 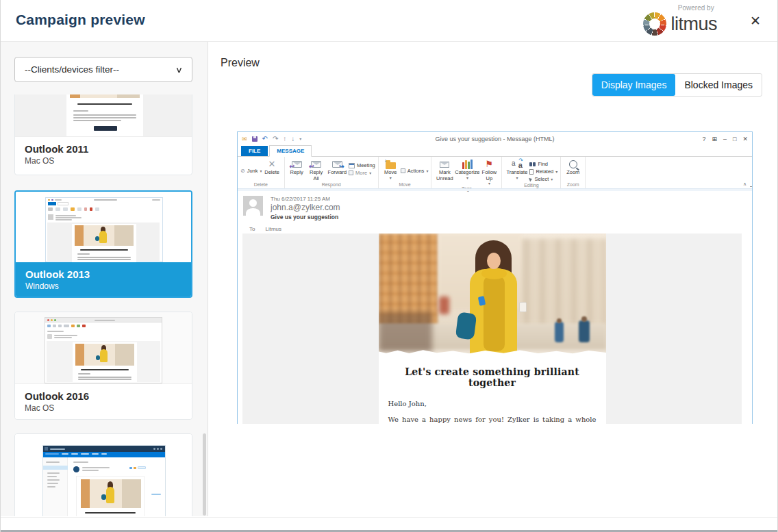 I want to click on close-icon: ✕, so click(x=755, y=21).